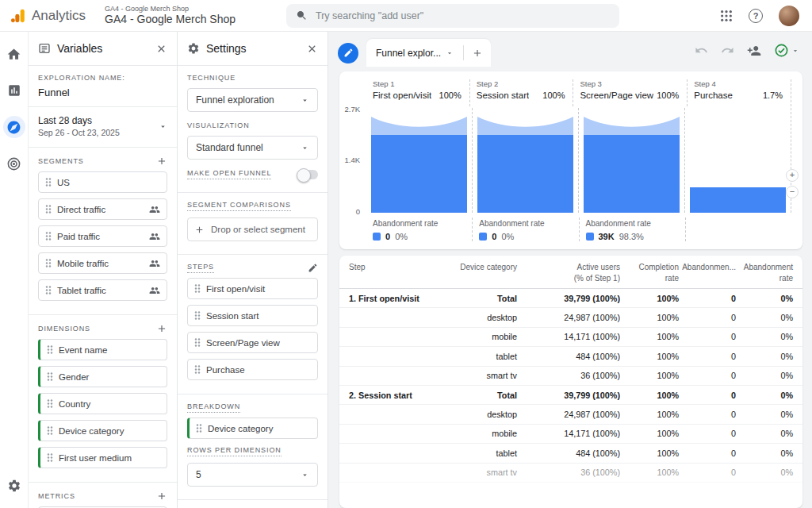 The image size is (812, 508). What do you see at coordinates (44, 48) in the screenshot?
I see `variables-icon` at bounding box center [44, 48].